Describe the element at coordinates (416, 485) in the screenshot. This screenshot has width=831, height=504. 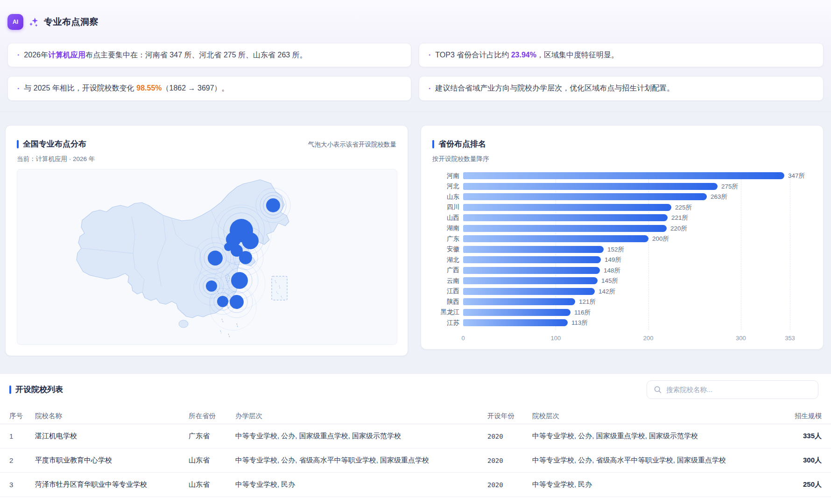
I see `table-row: 3 菏泽市牡丹区育华职业中等专业学校 山东省 中等专业学校, 民办 2020 中…` at that location.